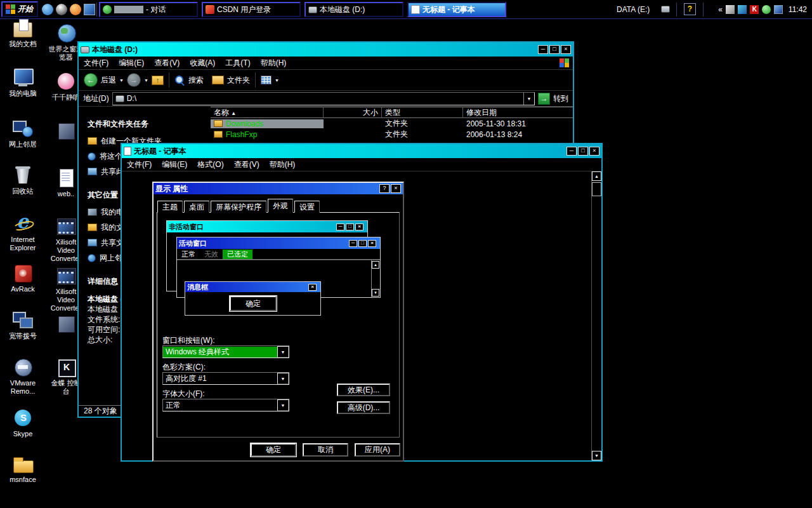 This screenshot has height=508, width=812. I want to click on desktop-icon-my-documents: 我的文档, so click(23, 33).